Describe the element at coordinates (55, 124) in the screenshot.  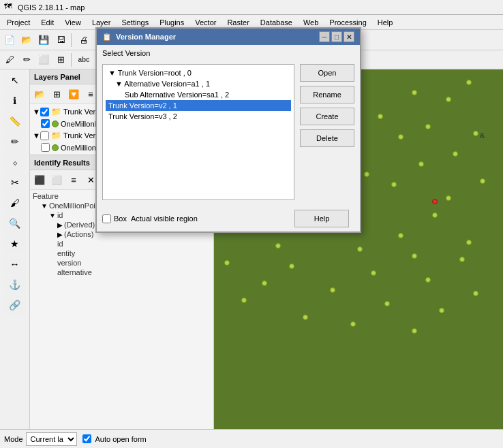
I see `layer-1a-dot` at that location.